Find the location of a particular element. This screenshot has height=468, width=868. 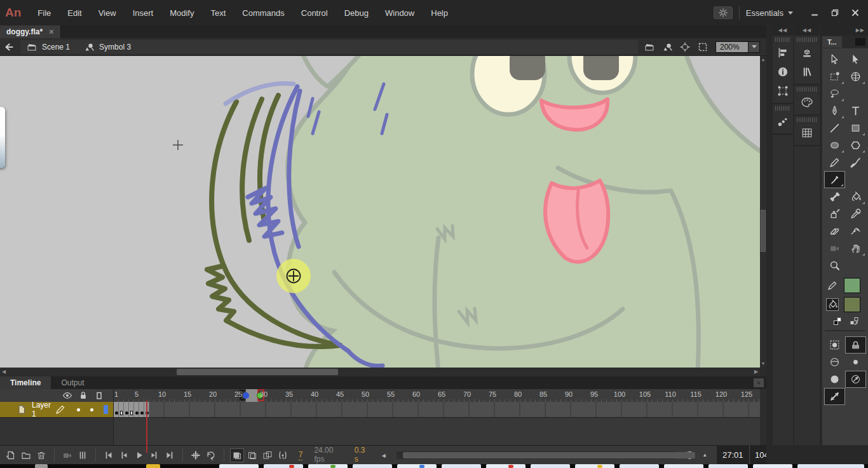

edit-symbols-button is located at coordinates (667, 47).